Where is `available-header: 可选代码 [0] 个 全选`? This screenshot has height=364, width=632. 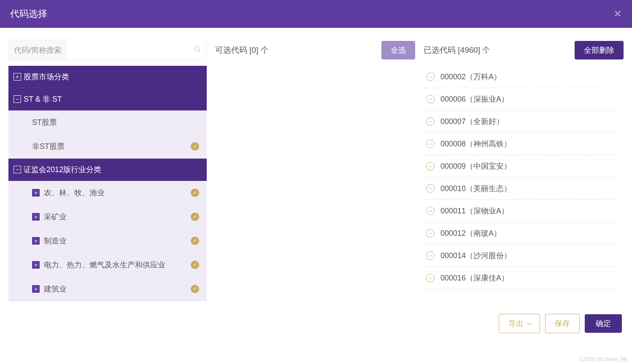 available-header: 可选代码 [0] 个 全选 is located at coordinates (315, 50).